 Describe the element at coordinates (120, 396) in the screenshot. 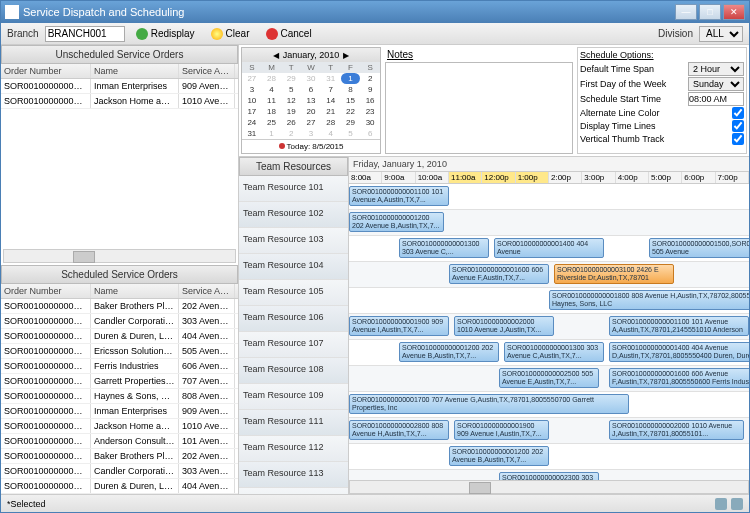

I see `table-row: SOR0010000000001800Haynes & Sons, LLC808…` at that location.